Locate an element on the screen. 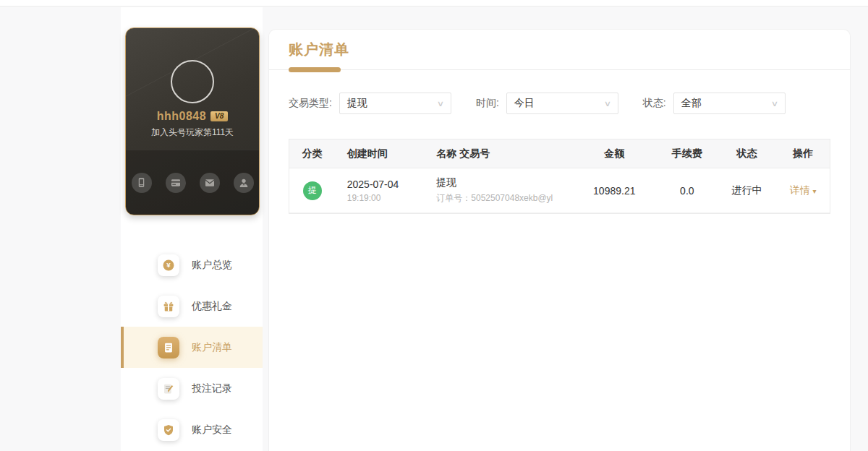 This screenshot has width=868, height=451. sidebar-item-label: 账户清单 is located at coordinates (212, 348).